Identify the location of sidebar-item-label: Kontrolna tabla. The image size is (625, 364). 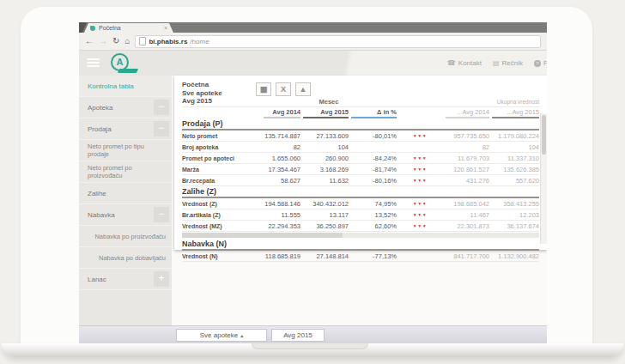
(111, 86).